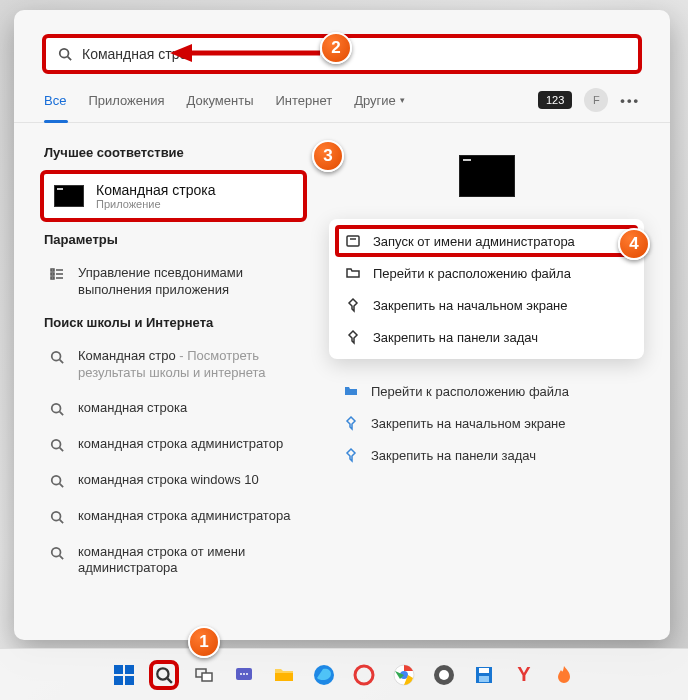 The image size is (688, 700). I want to click on taskbar-chrome, so click(404, 675).